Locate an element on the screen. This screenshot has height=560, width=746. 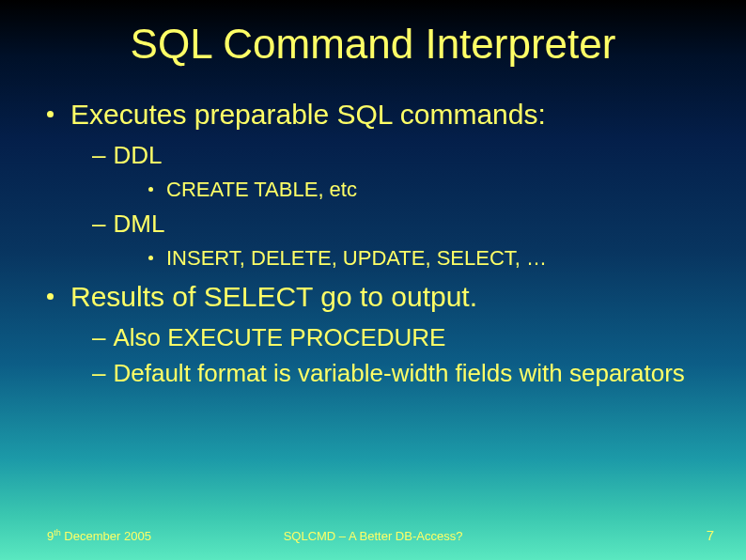
footer-date: 9th December 2005 is located at coordinates (100, 536).